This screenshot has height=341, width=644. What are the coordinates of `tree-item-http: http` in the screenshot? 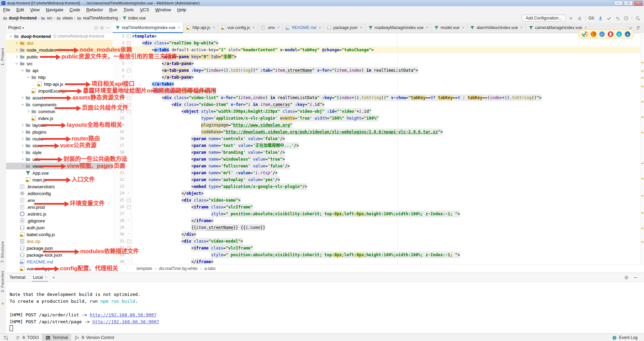 It's located at (59, 77).